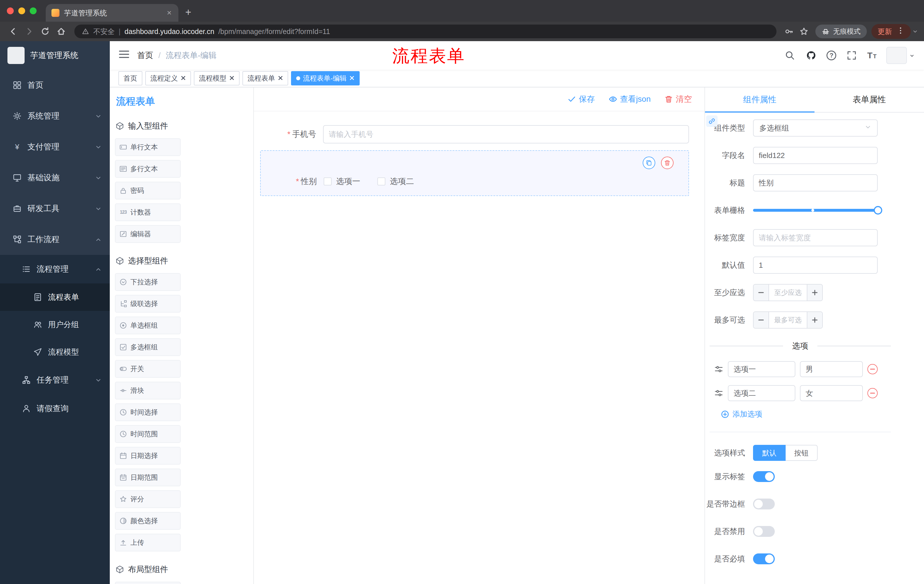 This screenshot has width=924, height=584. What do you see at coordinates (124, 55) in the screenshot?
I see `sidebar-toggle-icon` at bounding box center [124, 55].